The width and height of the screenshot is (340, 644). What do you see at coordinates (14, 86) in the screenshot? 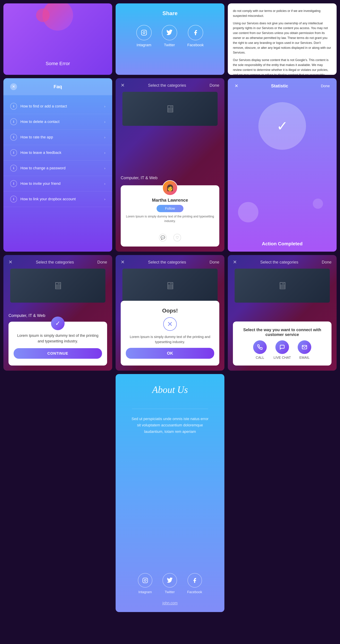
I see `faq-close-button: ✕` at bounding box center [14, 86].